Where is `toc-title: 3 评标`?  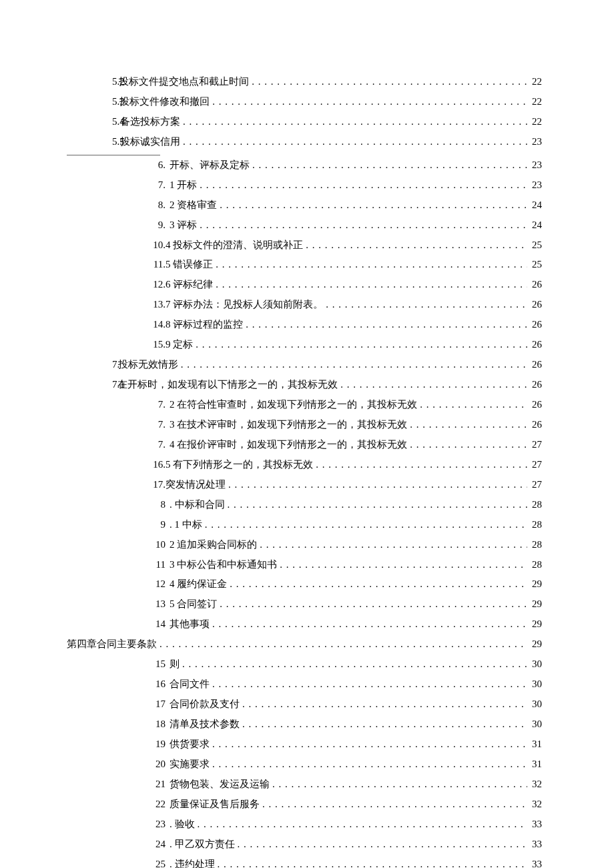 toc-title: 3 评标 is located at coordinates (183, 226).